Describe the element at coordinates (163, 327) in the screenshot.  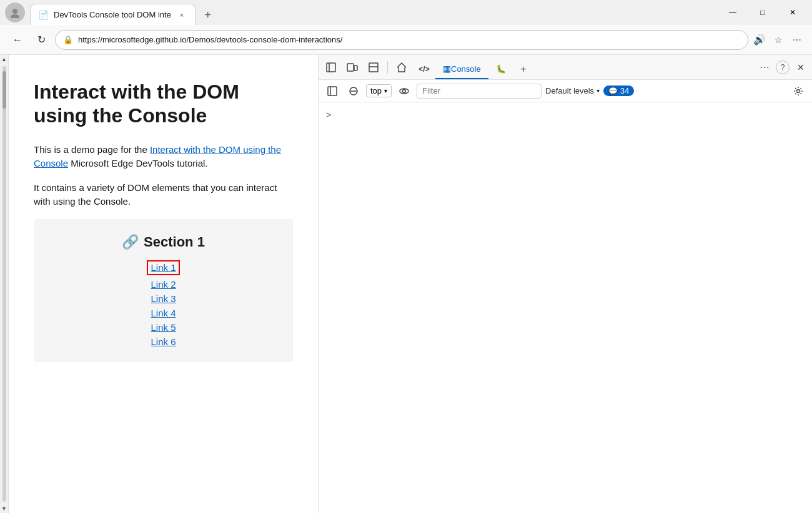
I see `link-5: Link 5` at that location.